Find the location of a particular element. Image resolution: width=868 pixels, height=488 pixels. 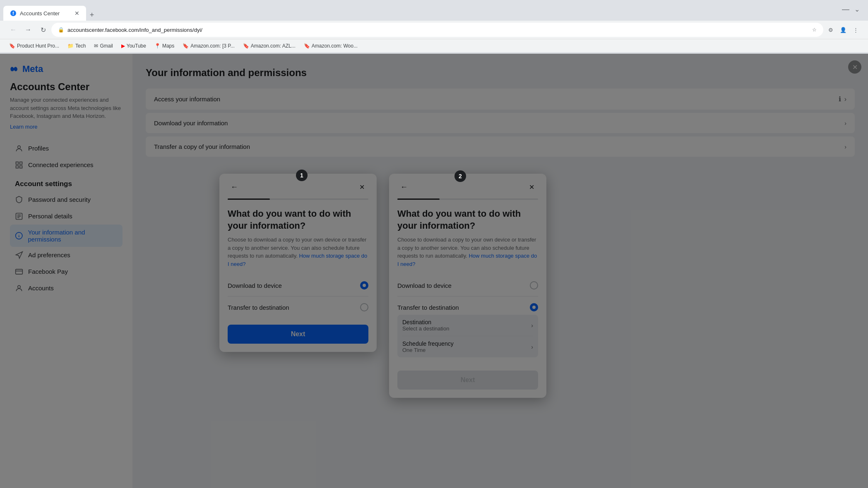

reload-button: ↻ is located at coordinates (43, 30).